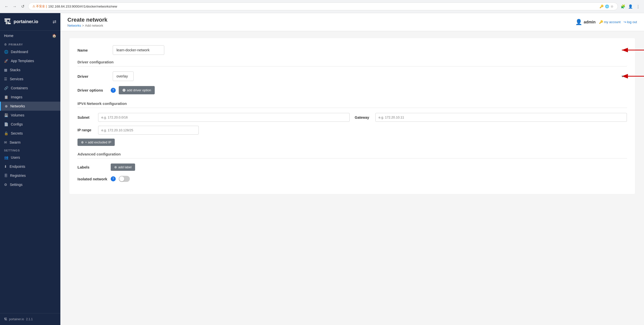 This screenshot has width=644, height=325. Describe the element at coordinates (26, 22) in the screenshot. I see `portainer-logo-text: portainer.io` at that location.